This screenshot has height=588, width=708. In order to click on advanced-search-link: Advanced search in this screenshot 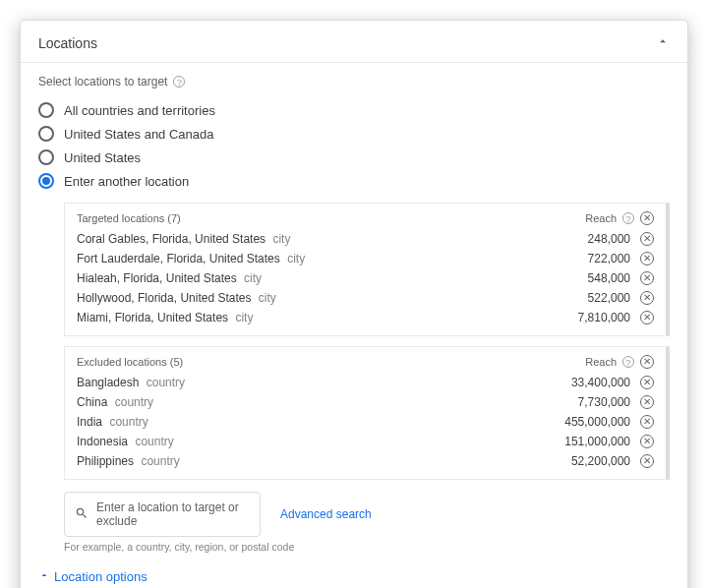, I will do `click(326, 514)`.